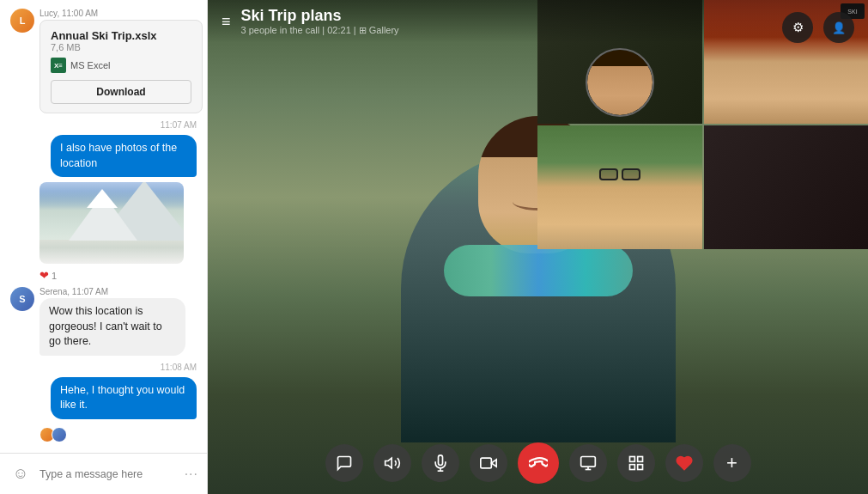  I want to click on camera-button, so click(489, 463).